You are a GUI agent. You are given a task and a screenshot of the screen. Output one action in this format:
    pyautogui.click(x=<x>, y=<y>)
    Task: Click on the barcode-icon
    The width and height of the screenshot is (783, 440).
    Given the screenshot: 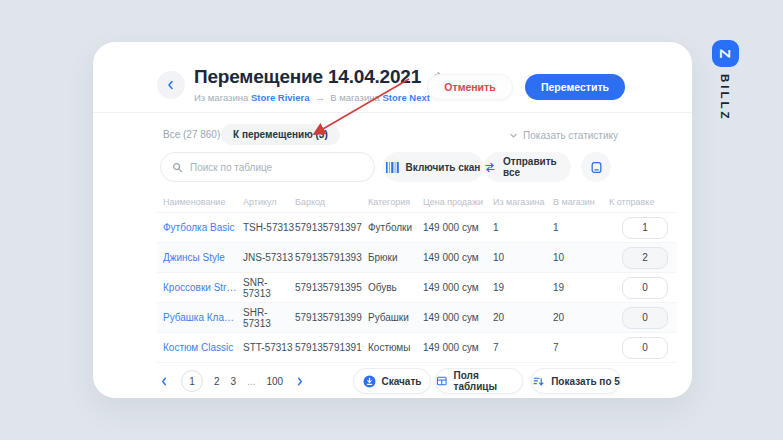 What is the action you would take?
    pyautogui.click(x=392, y=168)
    